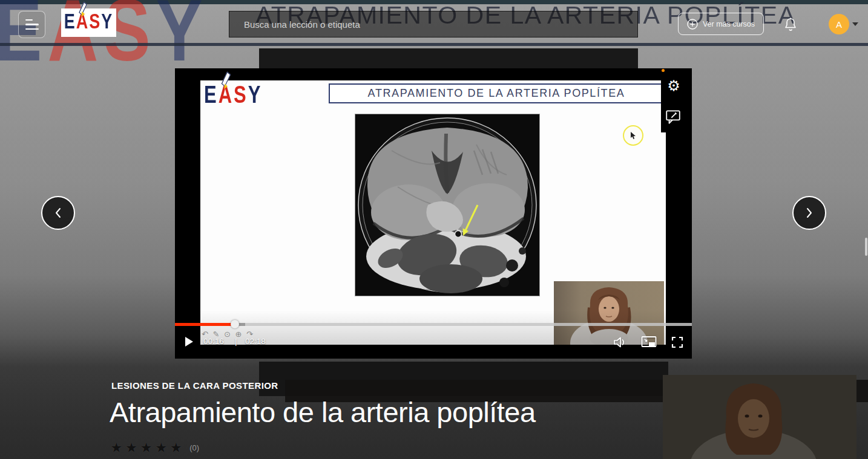 The height and width of the screenshot is (459, 868). What do you see at coordinates (673, 117) in the screenshot?
I see `comment-edit-icon` at bounding box center [673, 117].